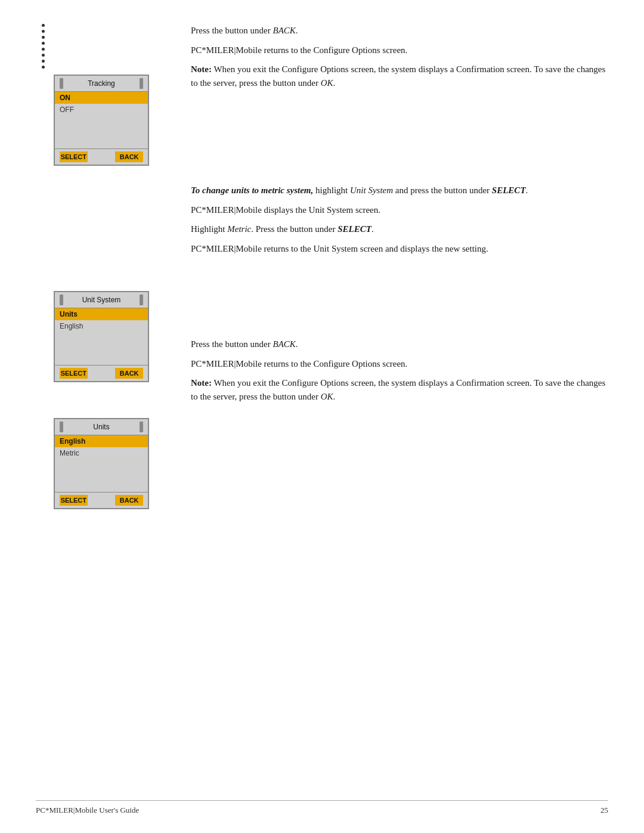 The width and height of the screenshot is (644, 833). I want to click on unit-system-title-text: Unit System, so click(101, 300).